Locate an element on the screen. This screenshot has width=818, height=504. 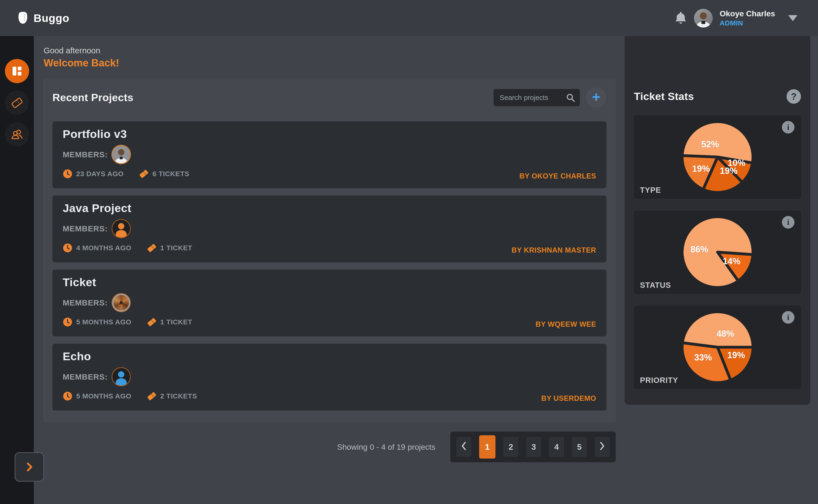
ticket-stats-header: Ticket Stats ? is located at coordinates (717, 97).